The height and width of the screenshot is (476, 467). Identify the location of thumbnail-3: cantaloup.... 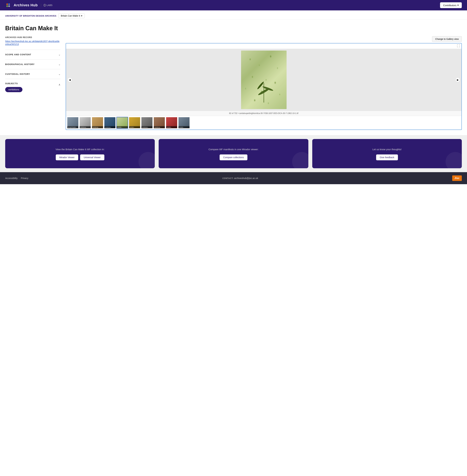
(110, 123).